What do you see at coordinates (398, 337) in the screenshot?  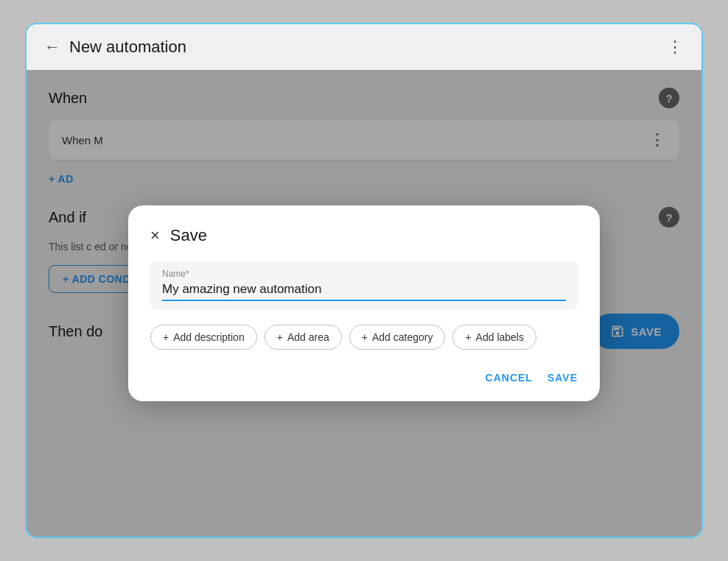 I see `add-category-button: + Add category` at bounding box center [398, 337].